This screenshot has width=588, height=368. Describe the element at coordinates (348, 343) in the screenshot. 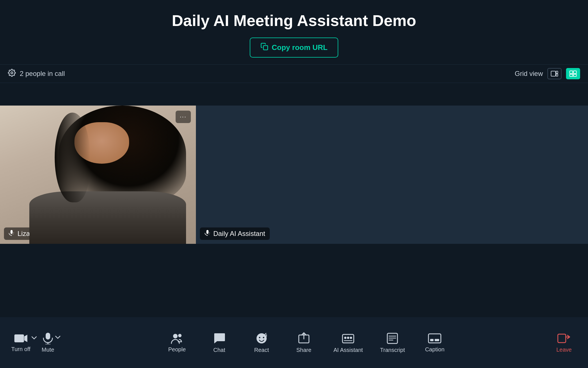

I see `ai-assistant-button: AI Assistant` at that location.